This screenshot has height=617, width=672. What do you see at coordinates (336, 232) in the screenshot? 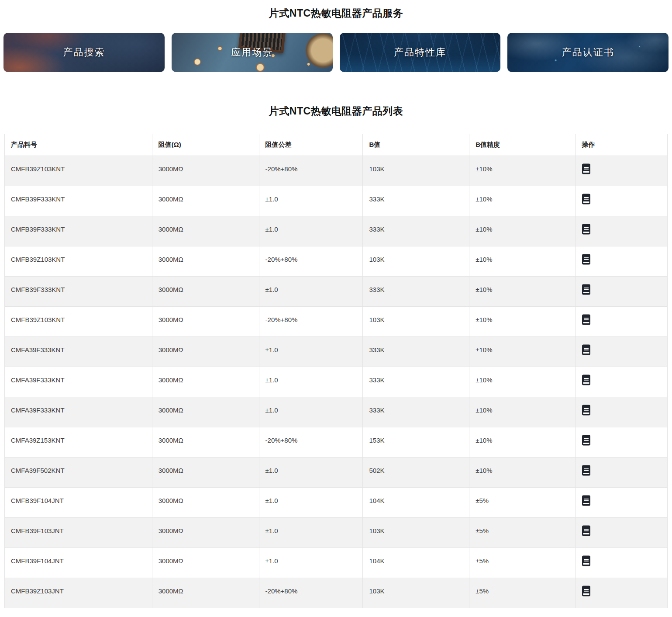
I see `table-row: CMFB39F333KNT 3000MΩ ±1.0 333K ±10%` at bounding box center [336, 232].